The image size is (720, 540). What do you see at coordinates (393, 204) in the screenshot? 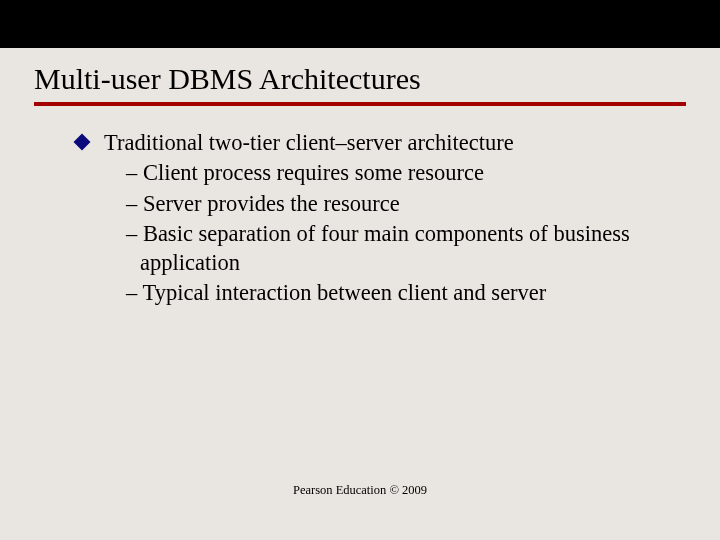
I see `sub-item: – Server provides the resource` at bounding box center [393, 204].